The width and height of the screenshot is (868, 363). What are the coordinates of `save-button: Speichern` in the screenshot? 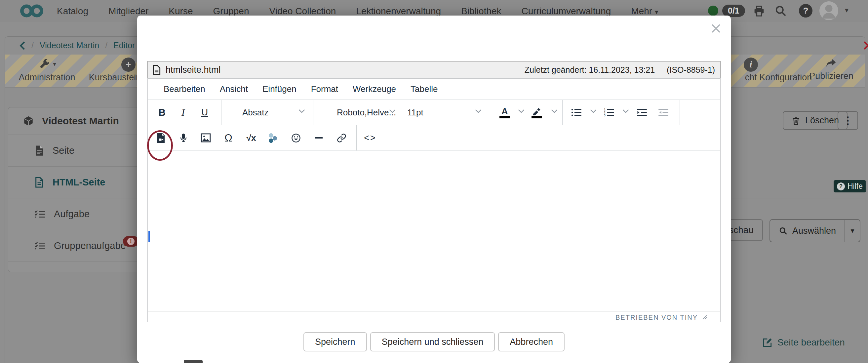 It's located at (335, 342).